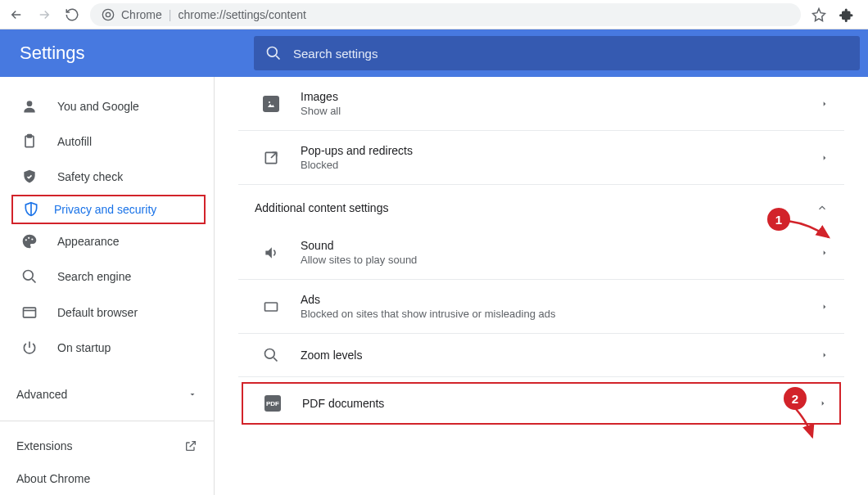 This screenshot has height=495, width=868. What do you see at coordinates (106, 242) in the screenshot?
I see `sidebar-item-appearance: Appearance` at bounding box center [106, 242].